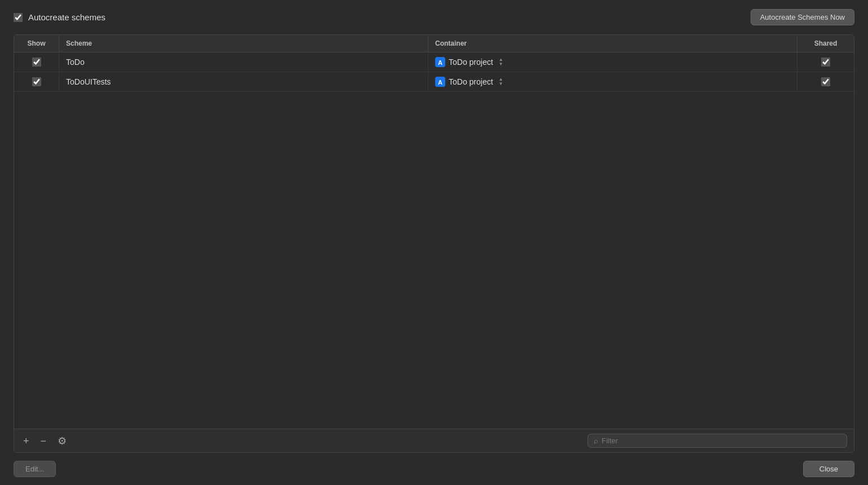 The image size is (868, 485). Describe the element at coordinates (62, 441) in the screenshot. I see `settings-button: ⚙` at that location.